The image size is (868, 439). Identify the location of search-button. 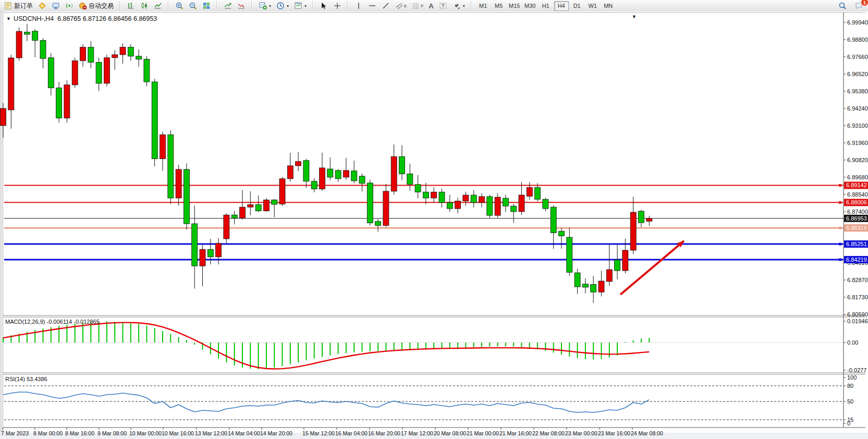
(842, 6).